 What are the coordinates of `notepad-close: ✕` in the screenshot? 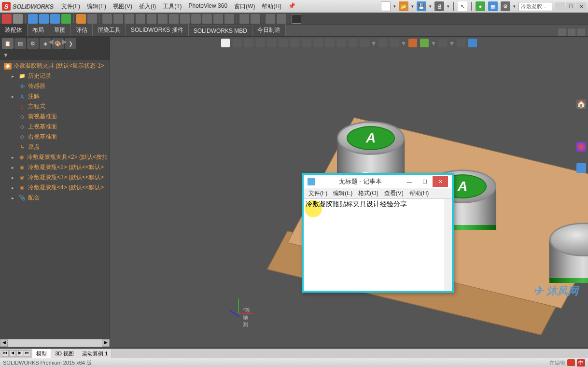 It's located at (440, 182).